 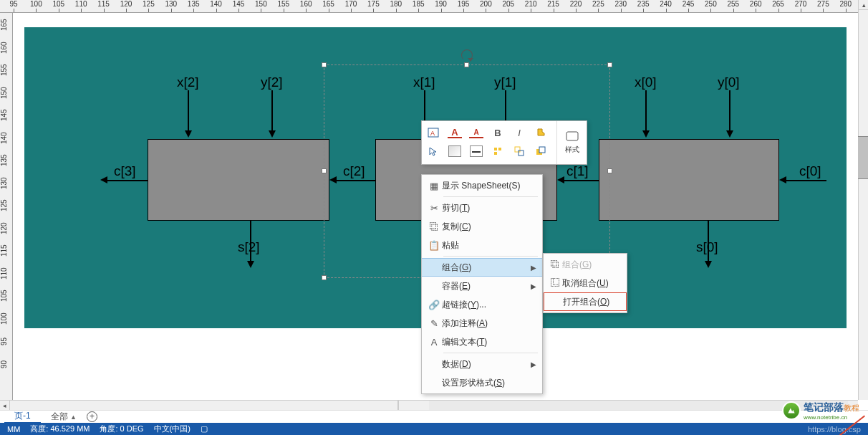 What do you see at coordinates (863, 200) in the screenshot?
I see `vertical-scrollbar: ▴` at bounding box center [863, 200].